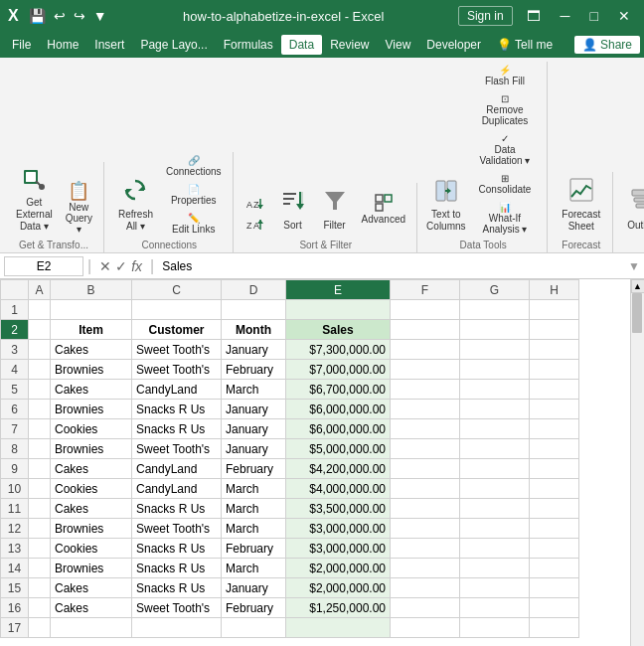  Describe the element at coordinates (40, 509) in the screenshot. I see `cell-a11` at that location.